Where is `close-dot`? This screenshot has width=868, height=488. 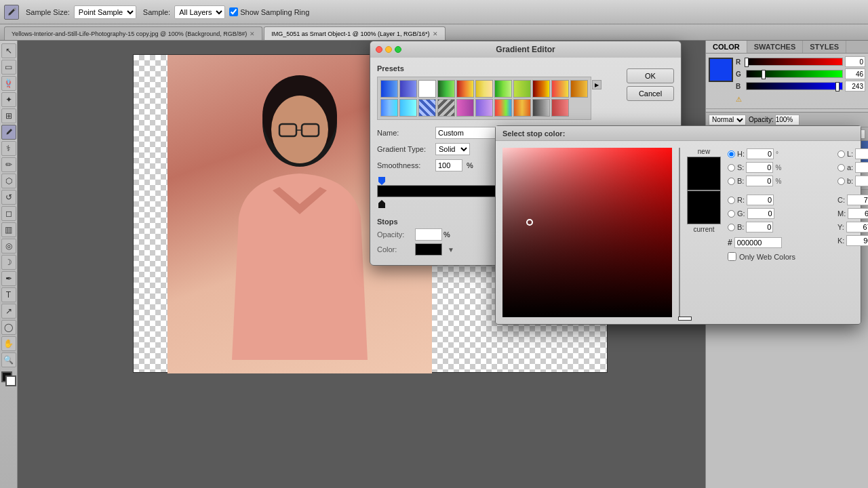 close-dot is located at coordinates (379, 49).